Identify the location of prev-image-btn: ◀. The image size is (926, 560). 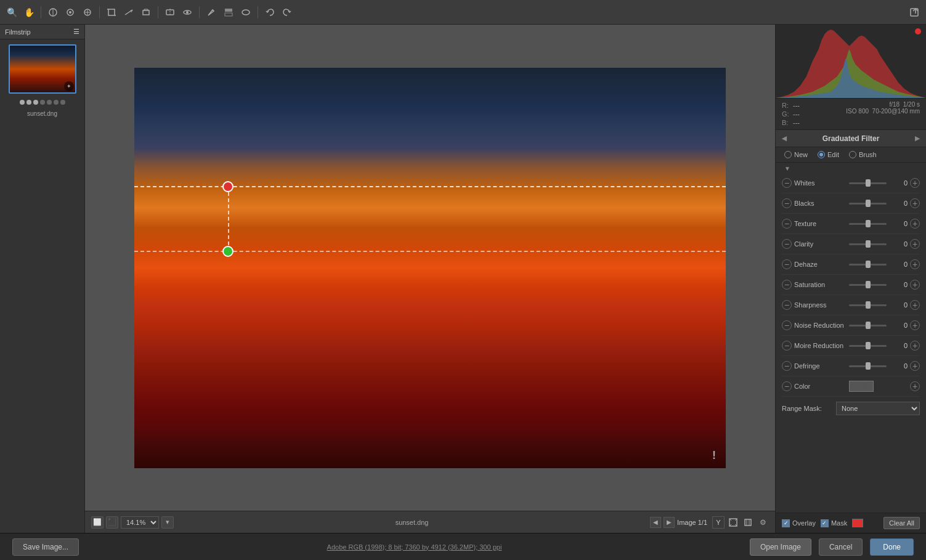
(656, 522).